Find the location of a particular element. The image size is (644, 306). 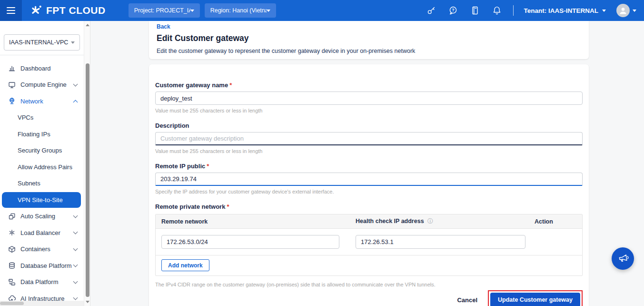

fpt-logo-icon is located at coordinates (37, 10).